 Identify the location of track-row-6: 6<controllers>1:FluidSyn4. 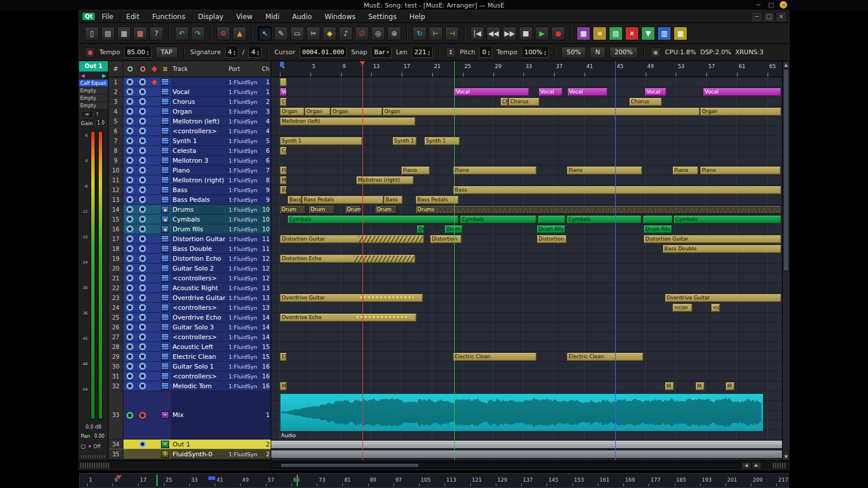
(189, 132).